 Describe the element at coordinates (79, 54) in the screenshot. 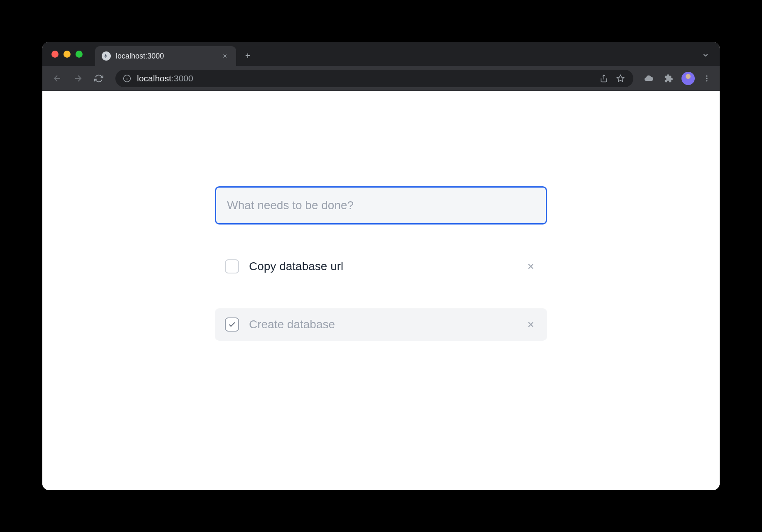

I see `maximize-window-button` at that location.